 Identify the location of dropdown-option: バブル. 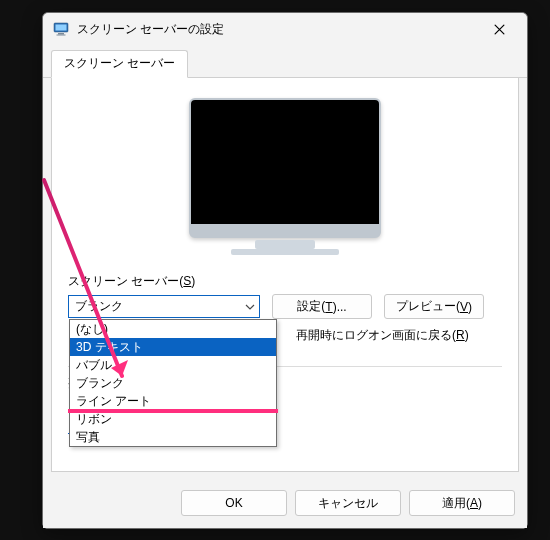
(173, 365).